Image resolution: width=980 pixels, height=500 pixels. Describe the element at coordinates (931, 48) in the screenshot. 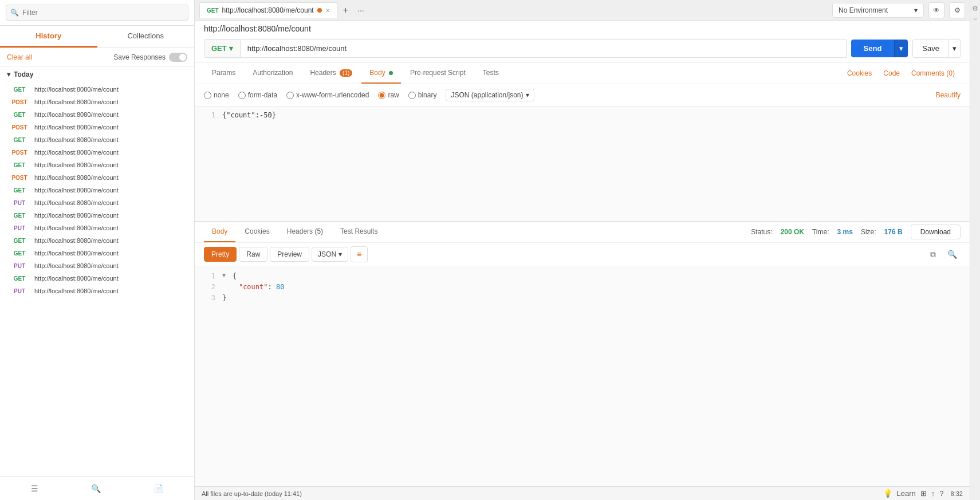

I see `save-button: Save` at that location.